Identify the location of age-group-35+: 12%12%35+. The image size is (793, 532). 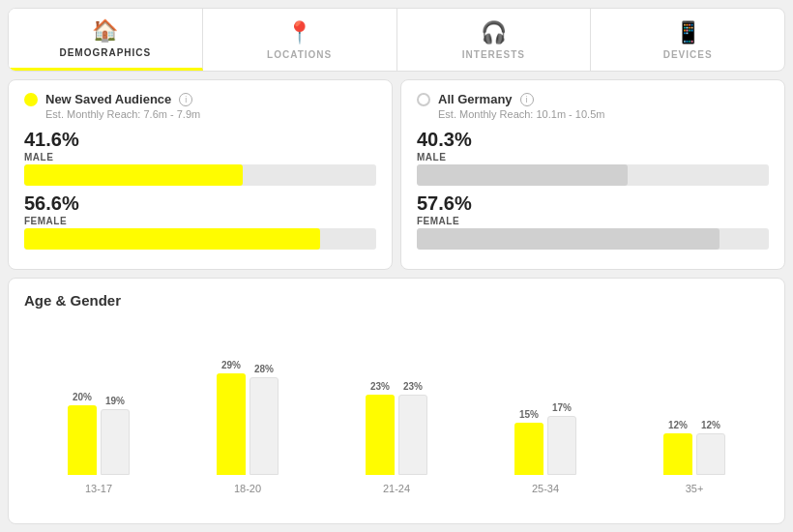
(694, 406).